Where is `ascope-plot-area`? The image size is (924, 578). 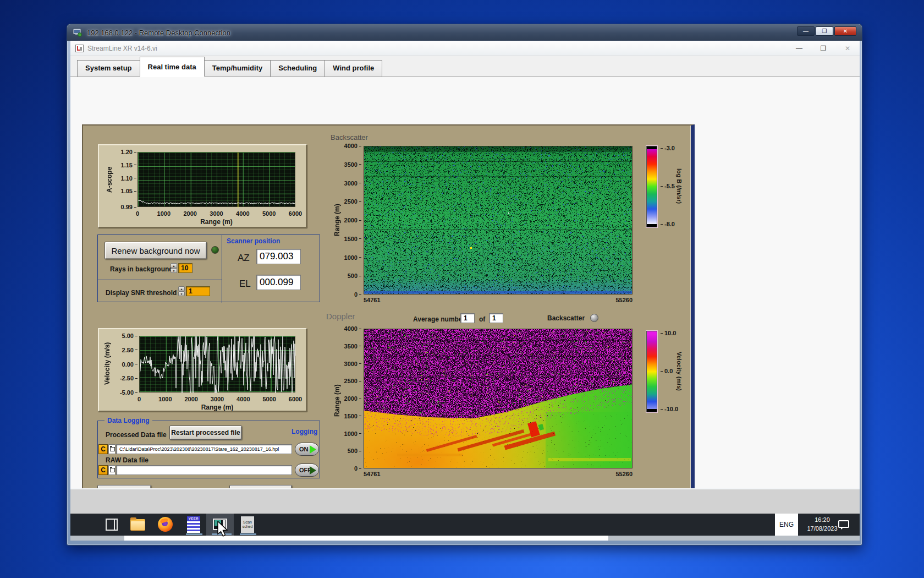
ascope-plot-area is located at coordinates (217, 179).